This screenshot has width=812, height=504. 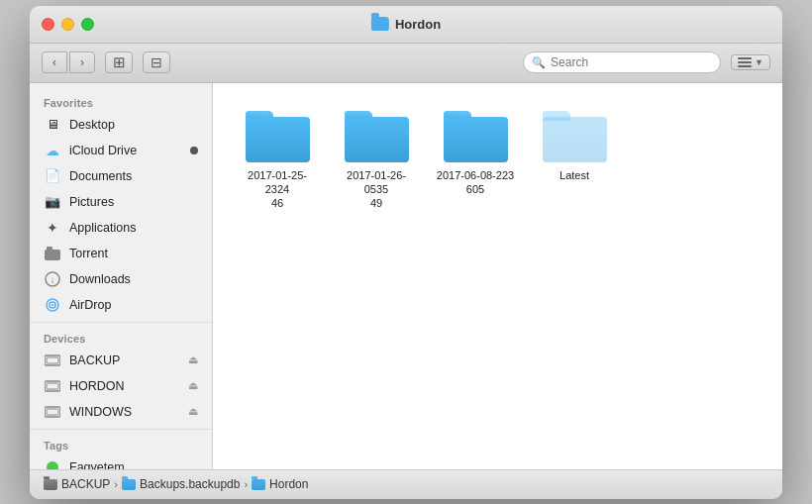 I want to click on sidebar-label-backup: BACKUP, so click(x=95, y=360).